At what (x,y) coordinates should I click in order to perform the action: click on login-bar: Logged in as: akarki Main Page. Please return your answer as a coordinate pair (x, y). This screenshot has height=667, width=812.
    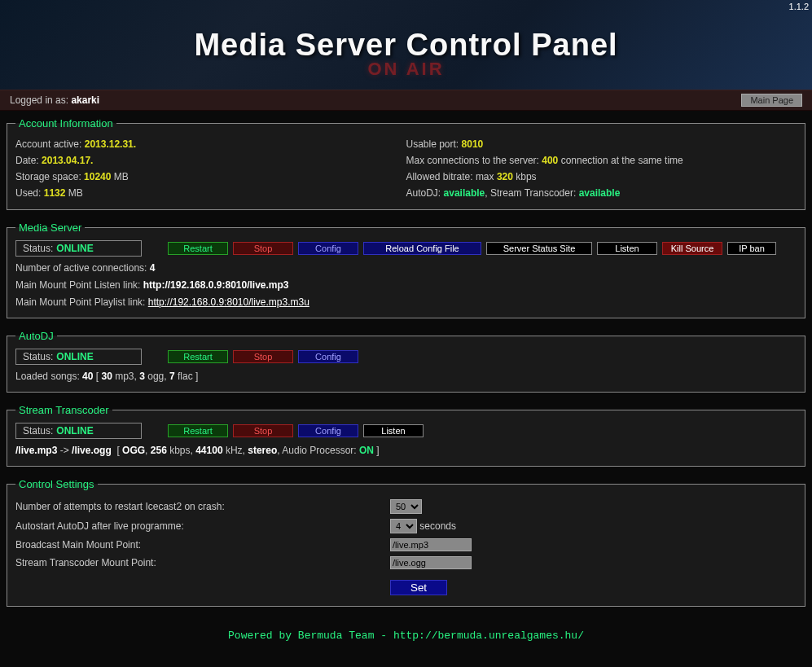
    Looking at the image, I should click on (406, 100).